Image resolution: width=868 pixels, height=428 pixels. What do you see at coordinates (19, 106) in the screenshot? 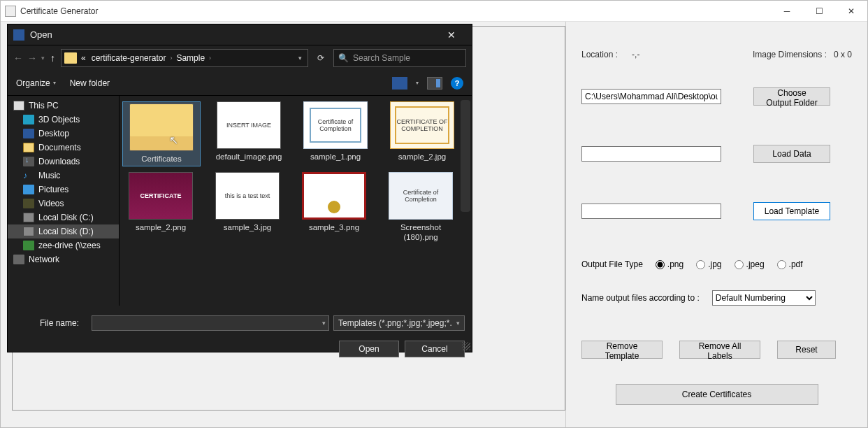
I see `pc-icon` at bounding box center [19, 106].